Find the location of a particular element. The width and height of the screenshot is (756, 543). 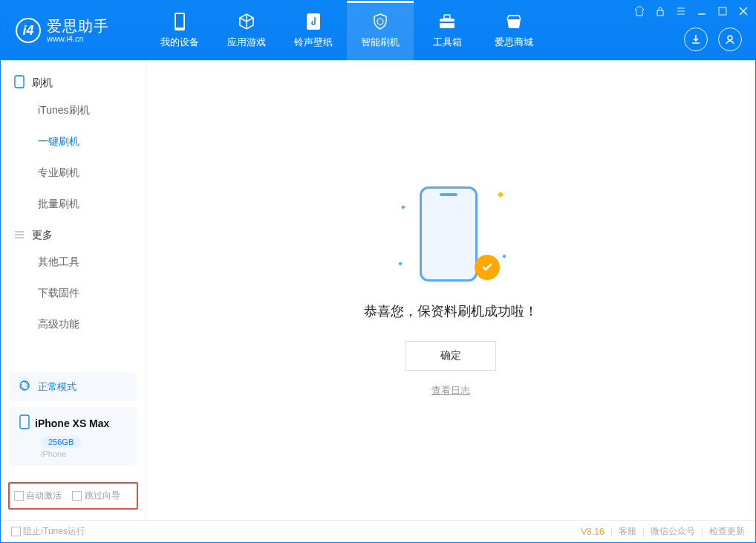

sidebar-item-oneclick-flash: 一键刷机 is located at coordinates (73, 142).